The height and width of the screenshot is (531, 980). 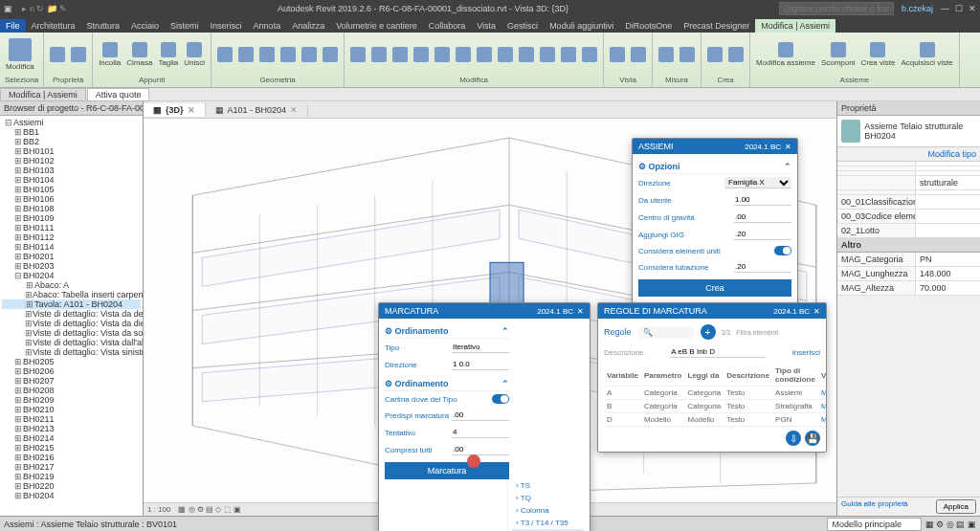 What do you see at coordinates (71, 256) in the screenshot?
I see `tree-item: ⊞BH0201` at bounding box center [71, 256].